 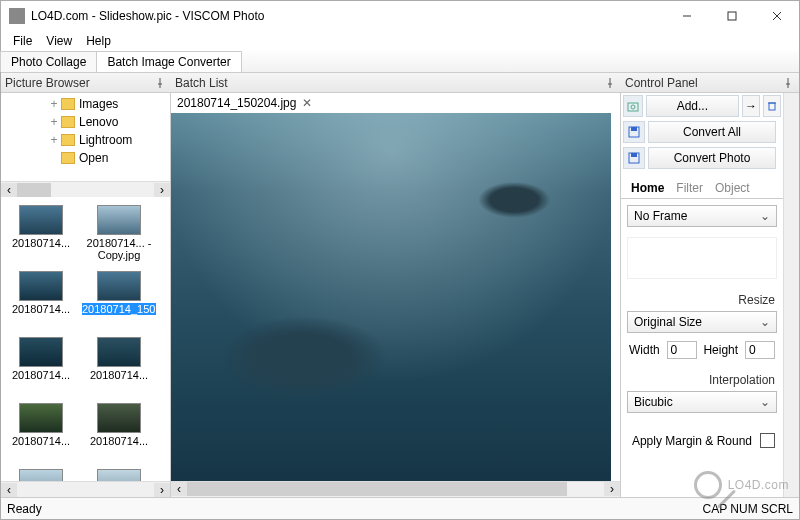 What do you see at coordinates (396, 489) in the screenshot?
I see `preview-h-scrollbar: ‹ ›` at bounding box center [396, 489].